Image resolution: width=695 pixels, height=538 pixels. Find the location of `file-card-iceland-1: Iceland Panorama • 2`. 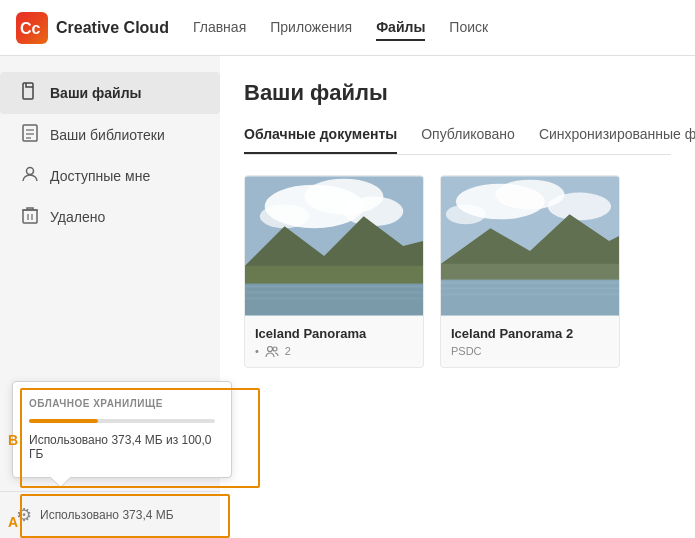

file-card-iceland-1: Iceland Panorama • 2 is located at coordinates (334, 272).